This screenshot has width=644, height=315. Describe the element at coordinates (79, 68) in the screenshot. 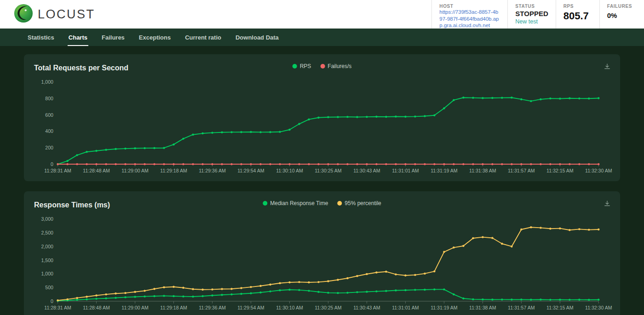

I see `chart-title: Total Requests per Second` at that location.